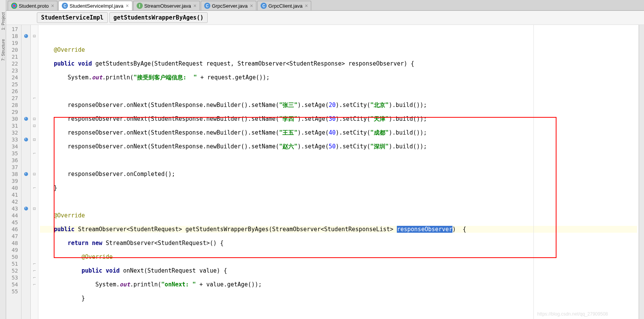 The width and height of the screenshot is (644, 319). What do you see at coordinates (35, 172) in the screenshot?
I see `fold-gutter: ⊟⌐⊟⊟⊟⌐⊟⌐⊟⌐⌐⌐⌐` at bounding box center [35, 172].